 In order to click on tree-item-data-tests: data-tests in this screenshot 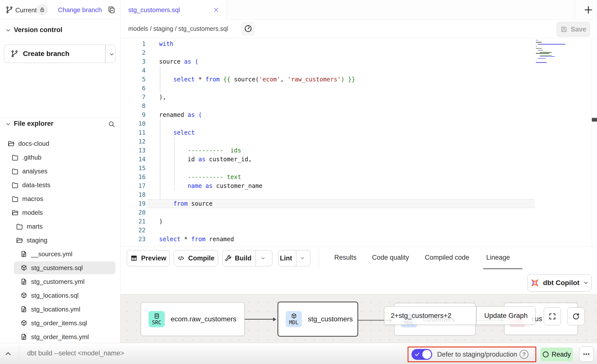, I will do `click(60, 185)`.